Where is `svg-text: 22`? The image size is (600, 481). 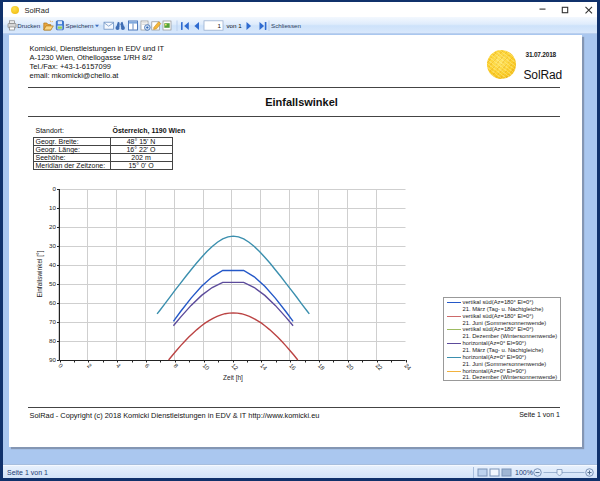
svg-text: 22 is located at coordinates (378, 366).